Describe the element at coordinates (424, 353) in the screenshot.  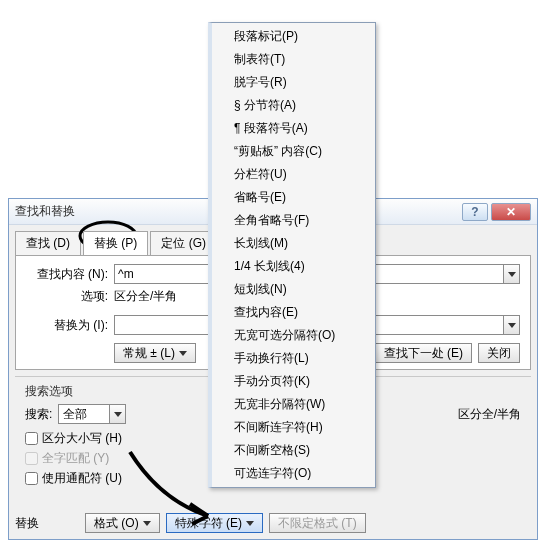
I see `find-next-button: 查找下一处 (E)` at that location.